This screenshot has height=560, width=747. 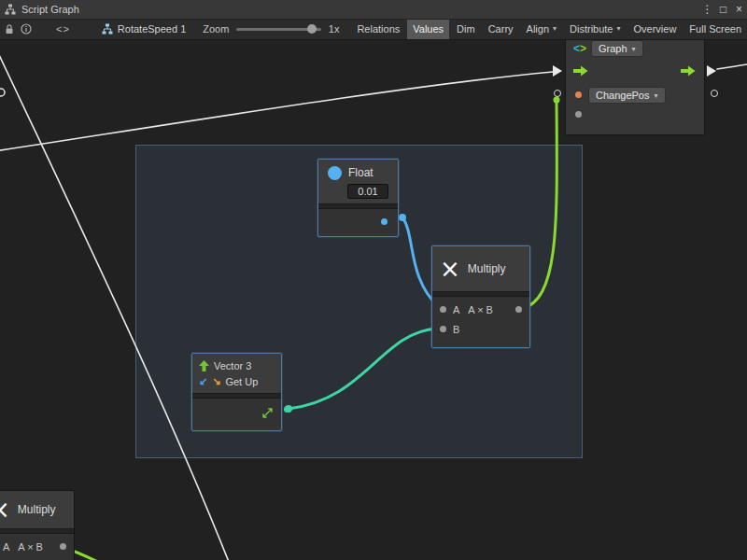 What do you see at coordinates (216, 29) in the screenshot?
I see `zoom-label: Zoom` at bounding box center [216, 29].